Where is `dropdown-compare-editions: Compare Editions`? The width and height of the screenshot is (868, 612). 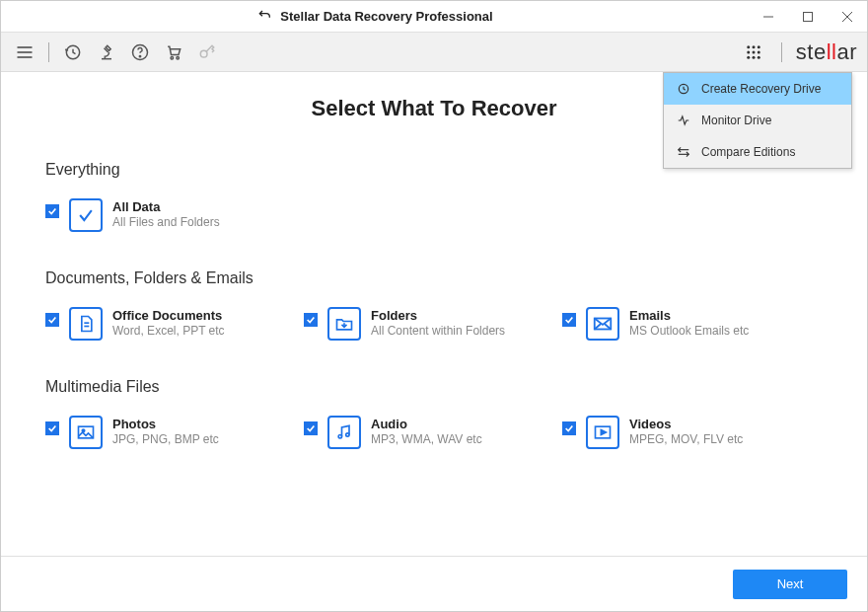
dropdown-compare-editions: Compare Editions is located at coordinates (758, 152).